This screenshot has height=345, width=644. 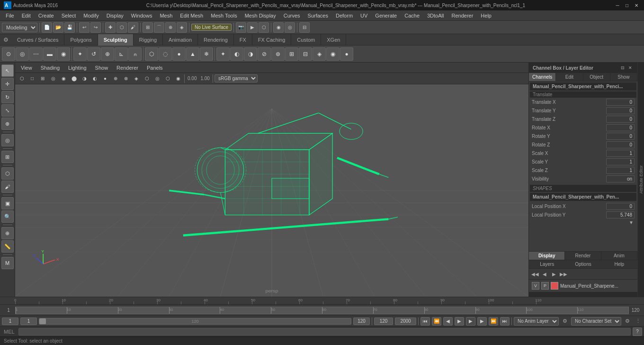 What do you see at coordinates (8, 110) in the screenshot?
I see `scale-tool: ⤡` at bounding box center [8, 110].